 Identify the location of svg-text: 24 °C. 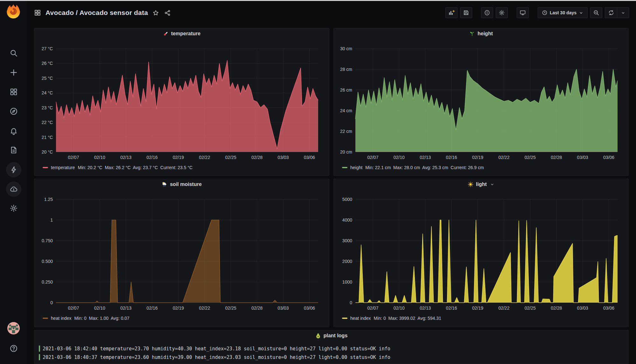
(47, 93).